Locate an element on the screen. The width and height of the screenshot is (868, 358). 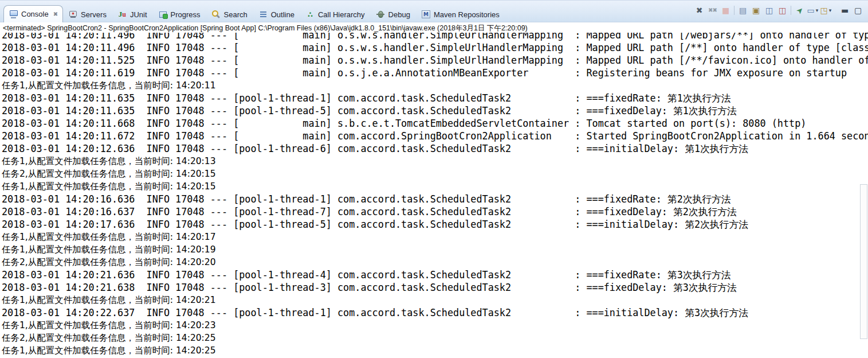
toolbar-gap is located at coordinates (835, 10).